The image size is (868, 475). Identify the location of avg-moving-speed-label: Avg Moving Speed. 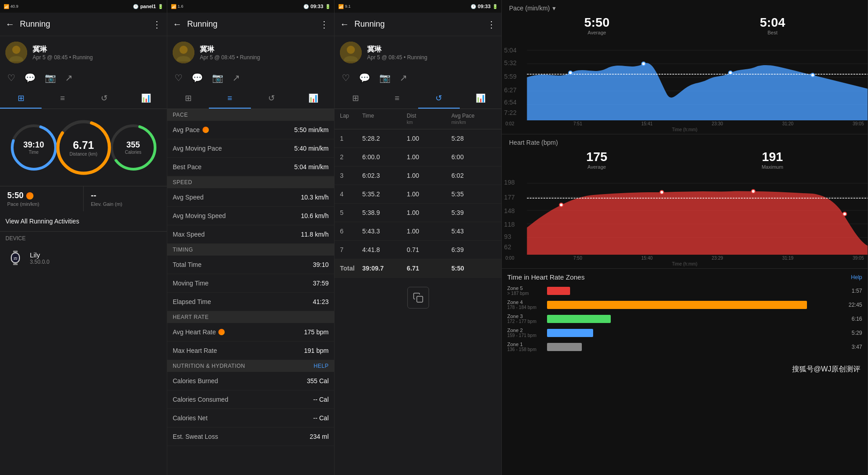
(199, 216).